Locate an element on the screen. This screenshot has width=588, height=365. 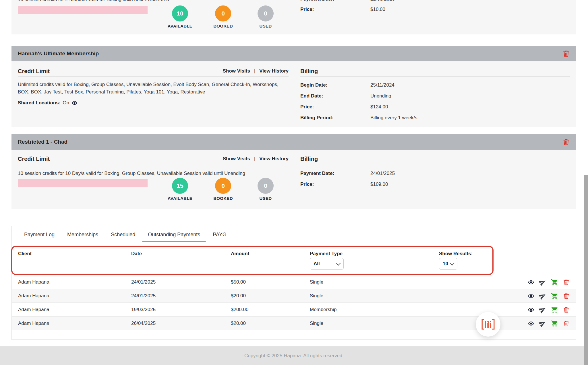
payment-date-value: 24/01/2025 is located at coordinates (382, 173).